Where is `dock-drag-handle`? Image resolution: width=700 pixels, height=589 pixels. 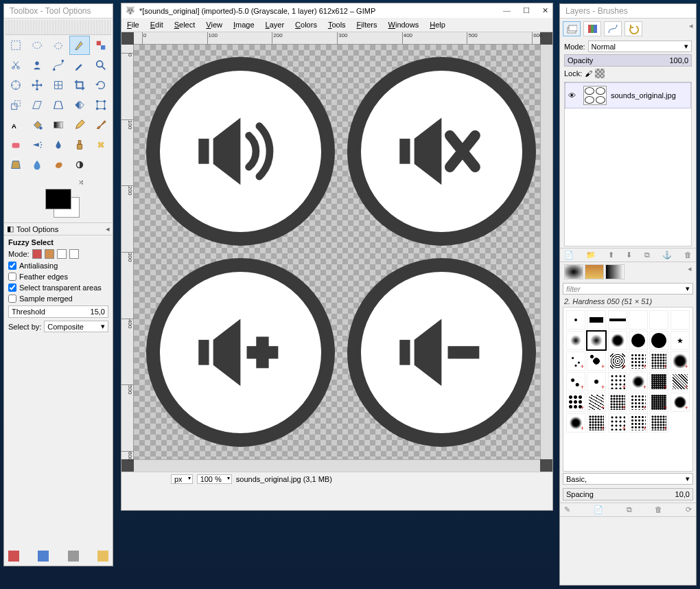 dock-drag-handle is located at coordinates (58, 27).